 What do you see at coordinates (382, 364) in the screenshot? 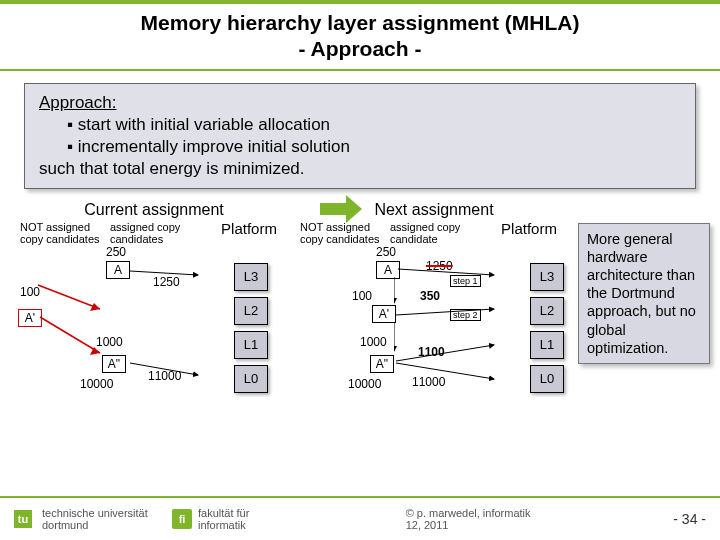
I see `right-box-adbl: A"` at bounding box center [382, 364].